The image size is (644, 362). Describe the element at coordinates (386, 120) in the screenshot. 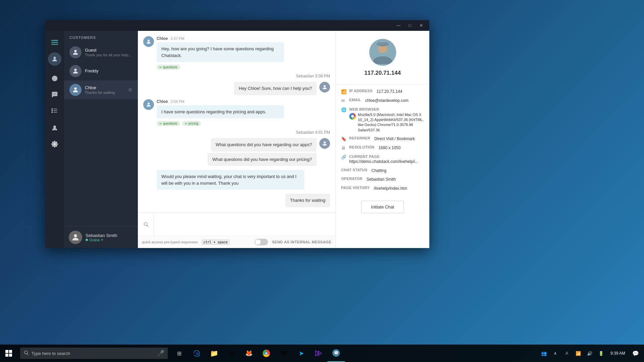

I see `browser-content: WEB BROWSER Mozilla/5.0 (Macintosh; Inte…` at that location.